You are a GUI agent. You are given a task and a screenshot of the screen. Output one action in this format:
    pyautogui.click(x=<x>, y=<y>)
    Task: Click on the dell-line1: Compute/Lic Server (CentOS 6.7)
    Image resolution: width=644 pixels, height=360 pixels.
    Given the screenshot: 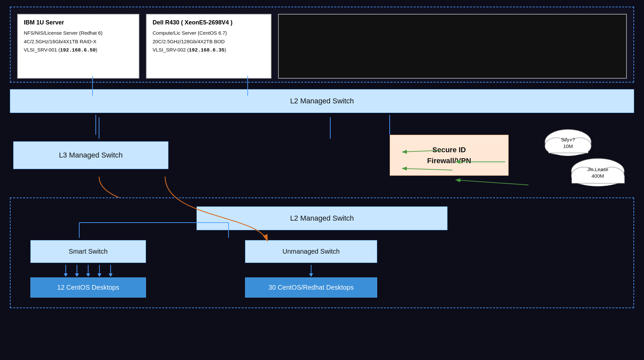 What is the action you would take?
    pyautogui.click(x=190, y=33)
    